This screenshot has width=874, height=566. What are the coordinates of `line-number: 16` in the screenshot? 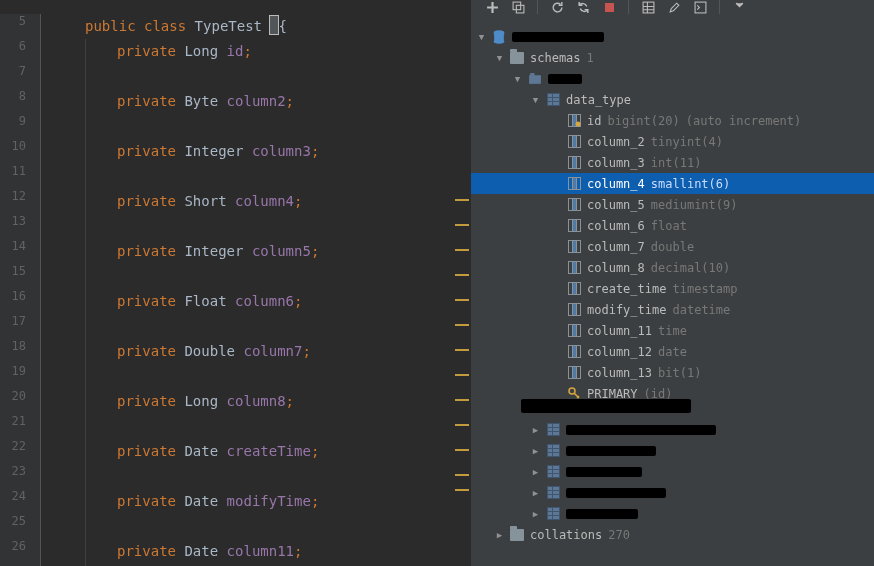 It's located at (16, 296).